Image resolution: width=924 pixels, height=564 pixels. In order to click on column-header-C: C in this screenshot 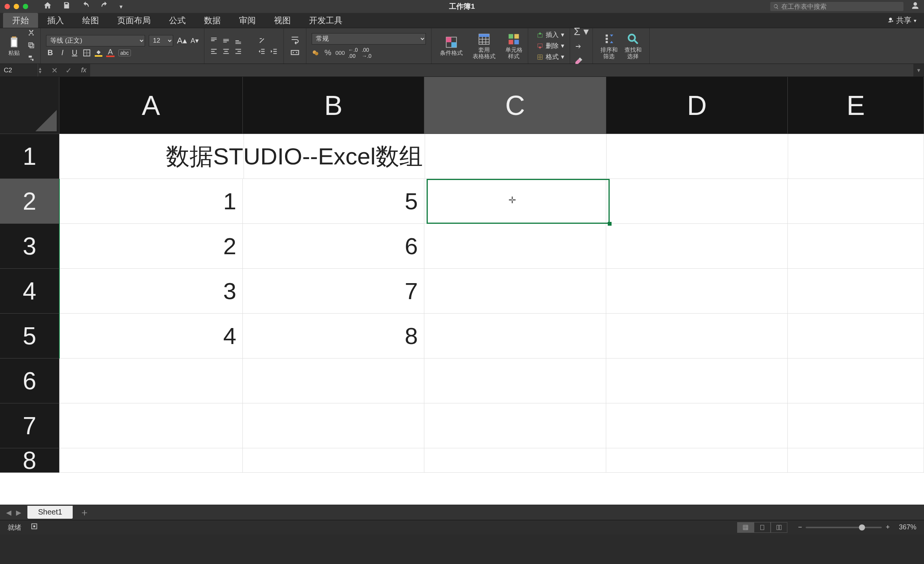, I will do `click(515, 105)`.